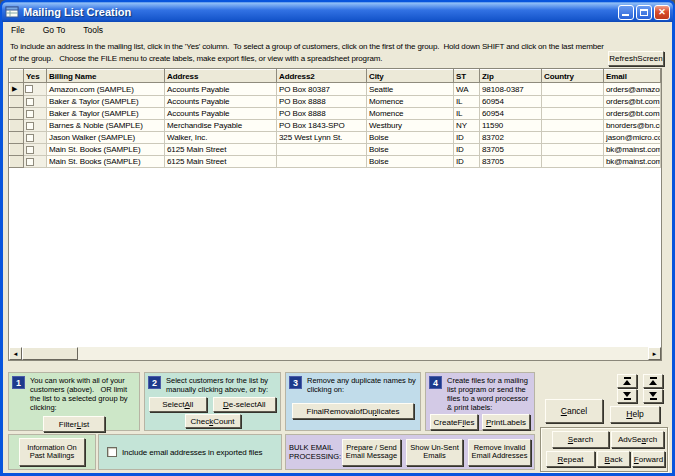 Image resolution: width=675 pixels, height=476 pixels. What do you see at coordinates (467, 90) in the screenshot?
I see `cell-st: WA` at bounding box center [467, 90].